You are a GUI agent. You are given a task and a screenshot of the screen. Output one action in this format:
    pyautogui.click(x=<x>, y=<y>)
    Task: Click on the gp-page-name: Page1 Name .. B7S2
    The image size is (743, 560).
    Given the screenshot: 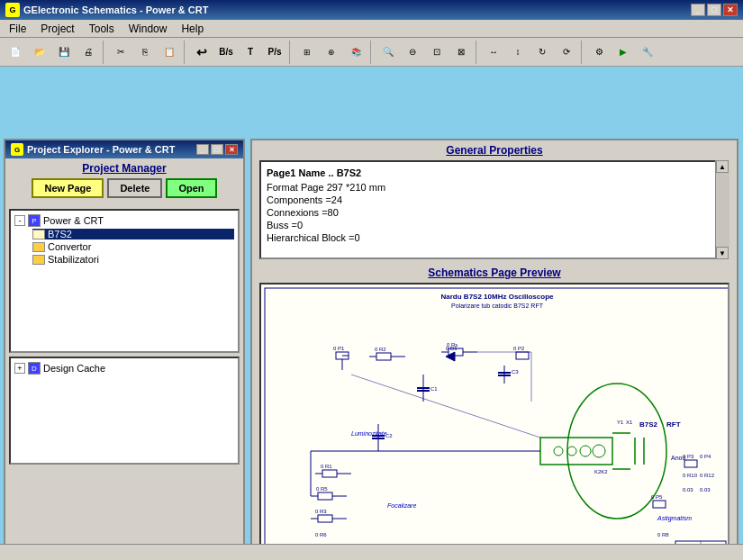 What is the action you would take?
    pyautogui.click(x=489, y=173)
    